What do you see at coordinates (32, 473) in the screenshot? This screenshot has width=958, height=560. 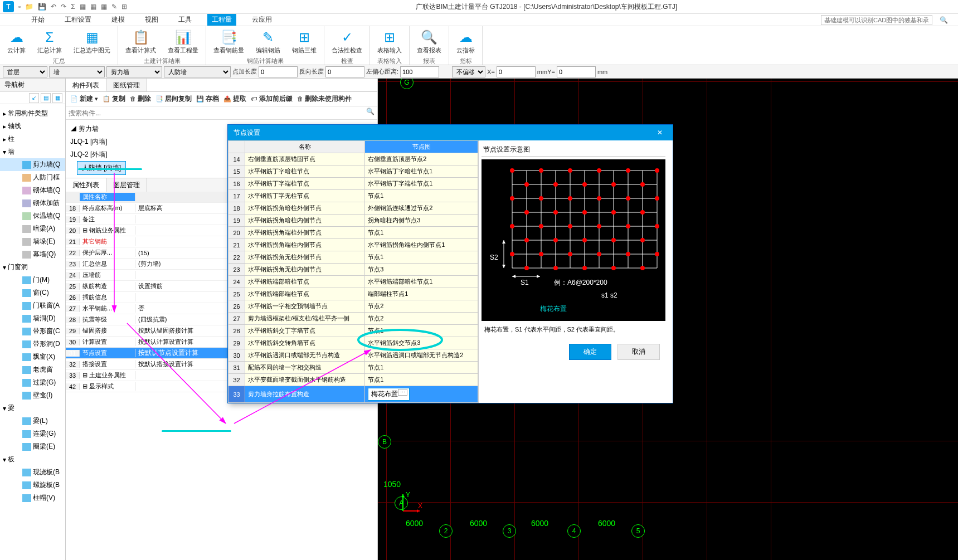 I see `tree-item: 现浇板(B` at bounding box center [32, 473].